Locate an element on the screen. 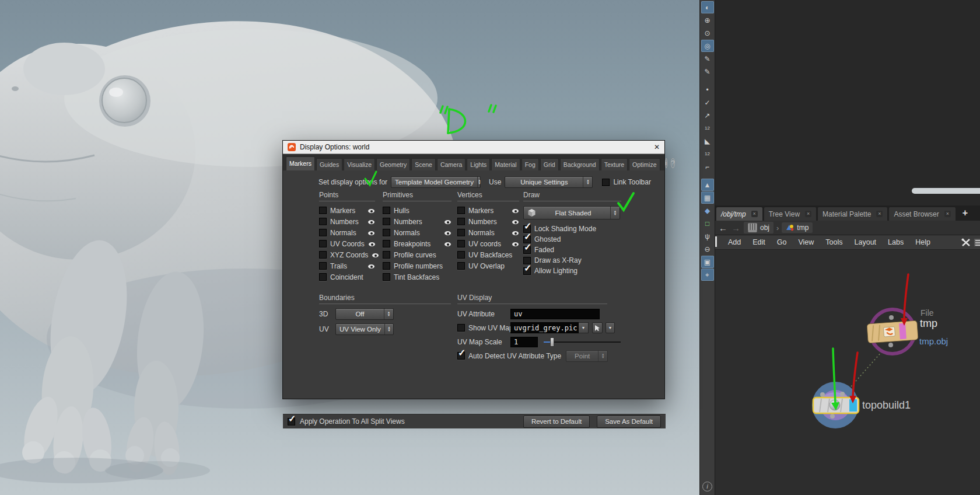 The image size is (980, 495). headlight-icon: ⊙ is located at coordinates (708, 33).